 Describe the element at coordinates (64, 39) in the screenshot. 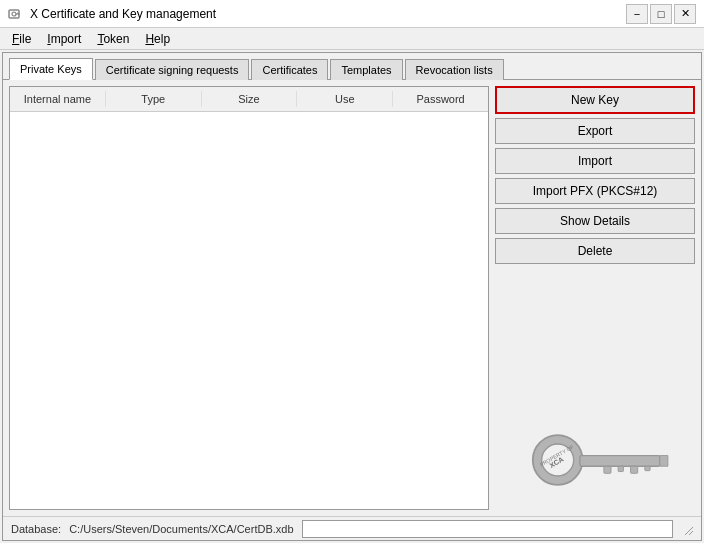

I see `menu-import: Import` at that location.